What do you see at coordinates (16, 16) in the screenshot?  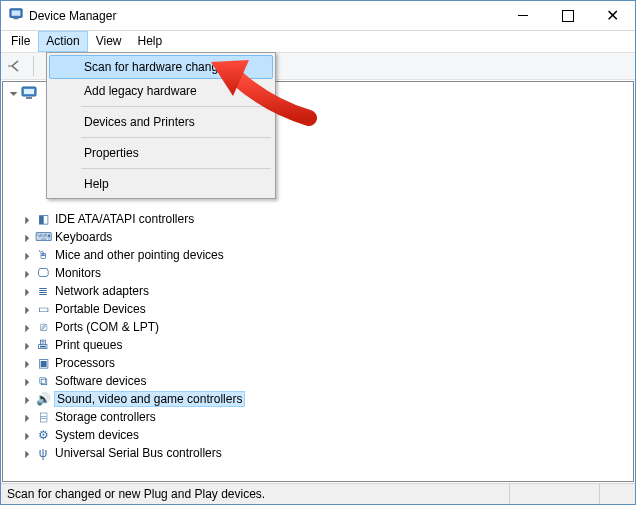 I see `app-icon` at bounding box center [16, 16].